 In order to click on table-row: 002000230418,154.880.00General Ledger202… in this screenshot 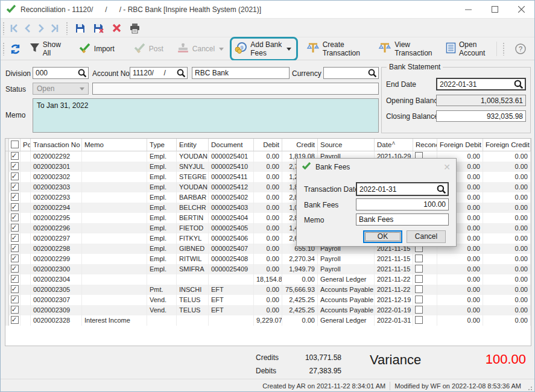, I will do `click(268, 280)`.